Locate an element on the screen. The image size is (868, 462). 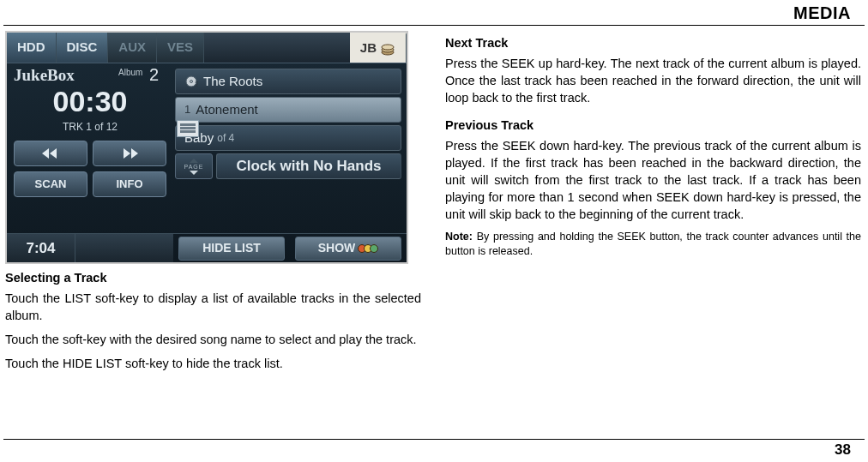
now-playing-thumbnail-icon is located at coordinates (188, 129).